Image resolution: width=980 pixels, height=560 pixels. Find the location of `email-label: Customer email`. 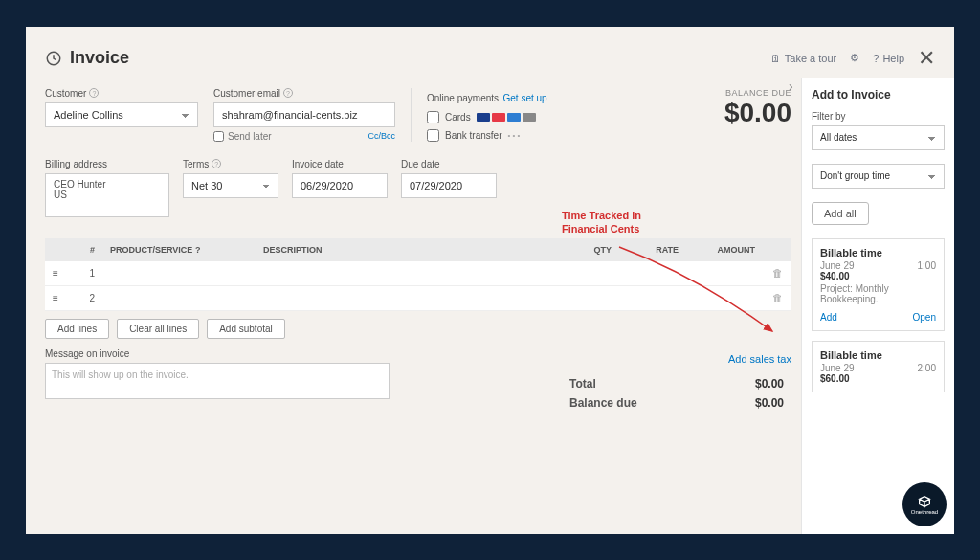

email-label: Customer email is located at coordinates (247, 94).